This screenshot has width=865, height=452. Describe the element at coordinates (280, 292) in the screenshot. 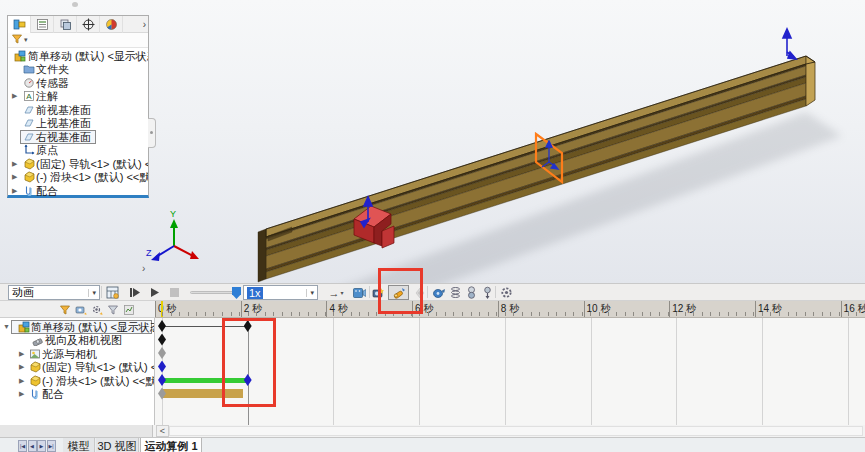

I see `playback-speed-select: 1x ▾` at that location.